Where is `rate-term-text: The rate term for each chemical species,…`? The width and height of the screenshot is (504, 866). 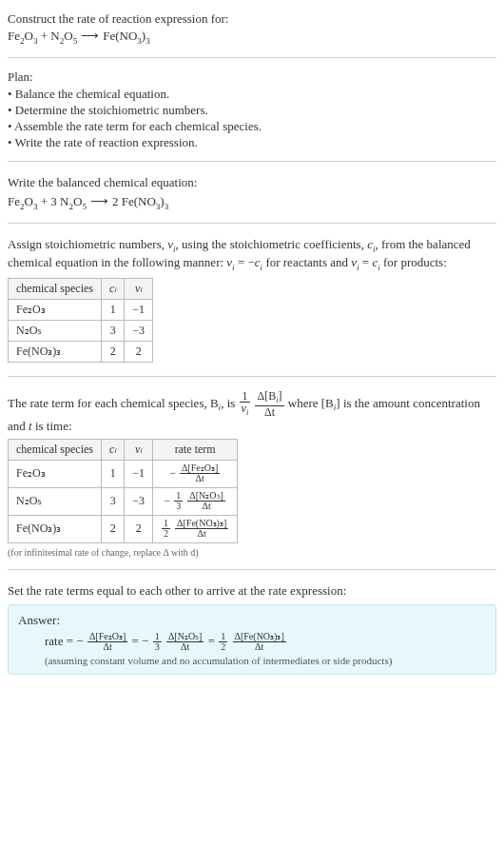 rate-term-text: The rate term for each chemical species,… is located at coordinates (252, 413).